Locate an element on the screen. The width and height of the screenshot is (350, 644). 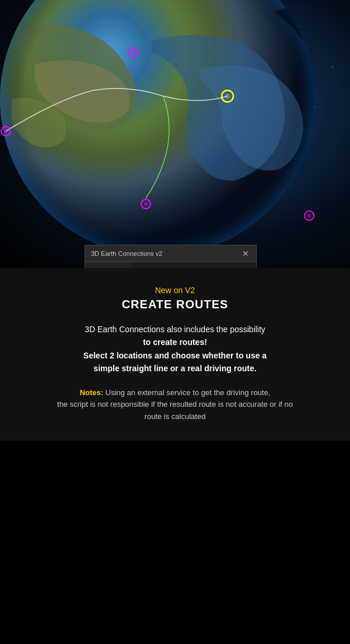
dialog-titlebar: 3D Earth Connections v2 ✕ is located at coordinates (170, 254).